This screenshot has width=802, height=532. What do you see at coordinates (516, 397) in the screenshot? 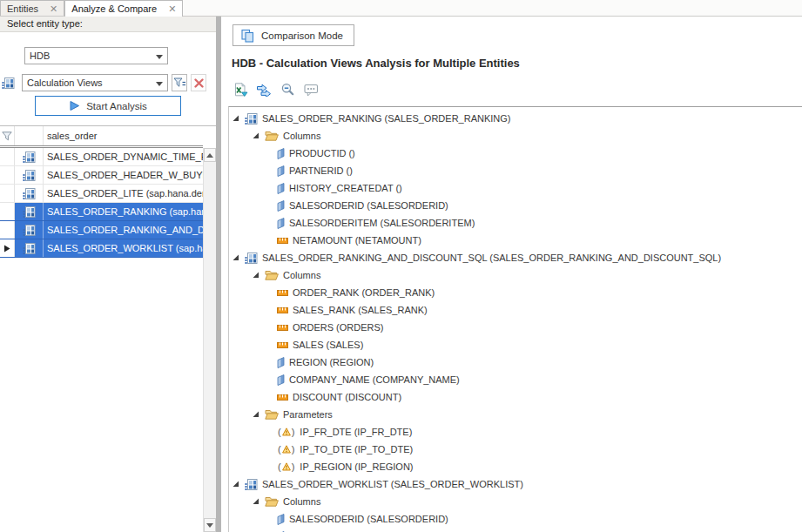
I see `tree-item: DISCOUNT (DISCOUNT)` at bounding box center [516, 397].